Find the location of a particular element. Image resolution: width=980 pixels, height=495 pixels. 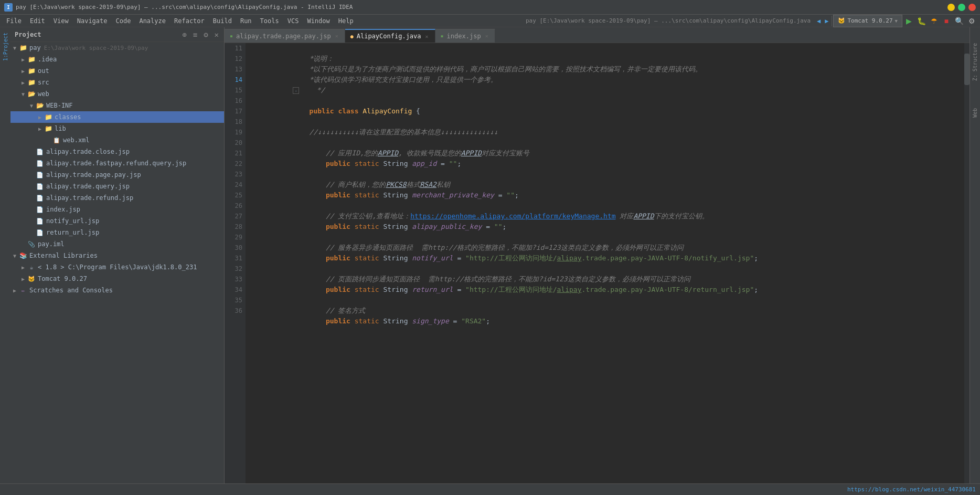

tab-label-alipay-page: alipay.trade.page.pay.jsp is located at coordinates (283, 36).